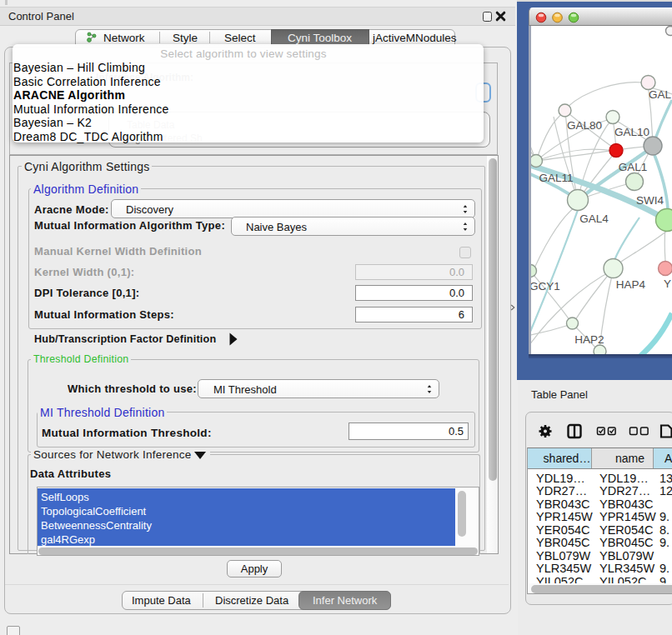  Describe the element at coordinates (660, 95) in the screenshot. I see `svg-text: GAL` at that location.